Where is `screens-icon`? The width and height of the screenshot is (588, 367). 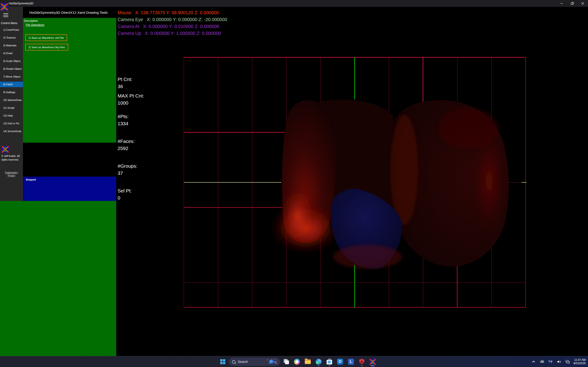 screens-icon is located at coordinates (568, 362).